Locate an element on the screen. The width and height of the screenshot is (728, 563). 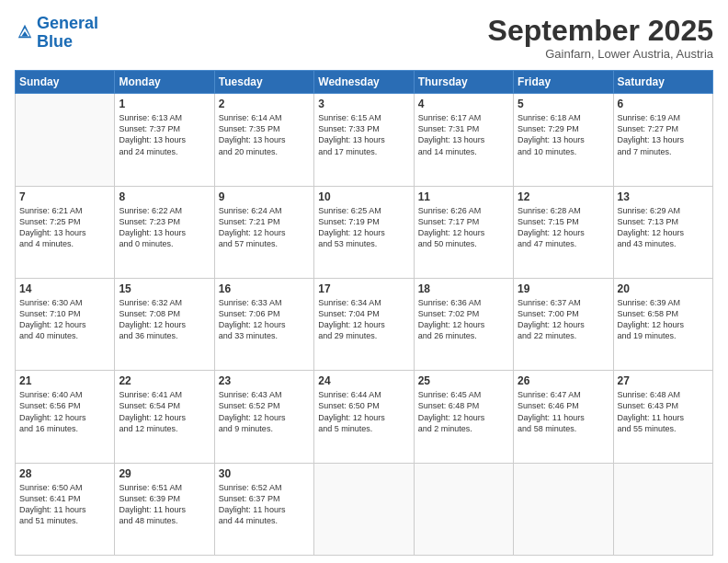
day-number: 30 is located at coordinates (265, 474).